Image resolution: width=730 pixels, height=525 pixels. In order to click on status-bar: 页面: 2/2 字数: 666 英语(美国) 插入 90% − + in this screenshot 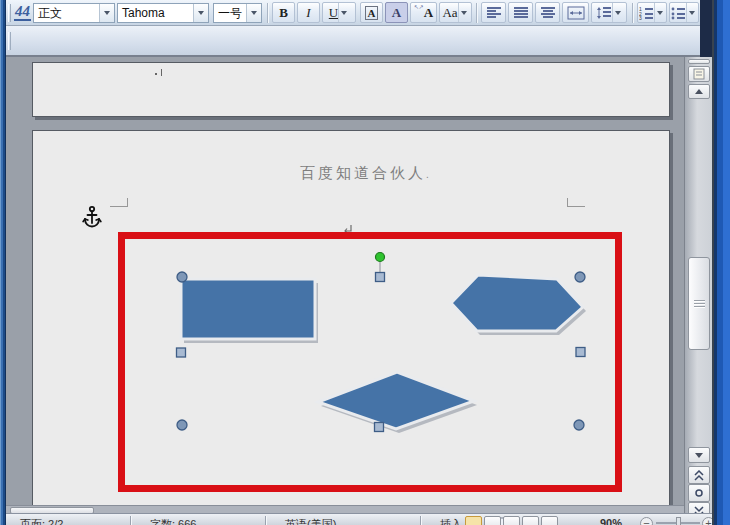, I will do `click(356, 519)`.